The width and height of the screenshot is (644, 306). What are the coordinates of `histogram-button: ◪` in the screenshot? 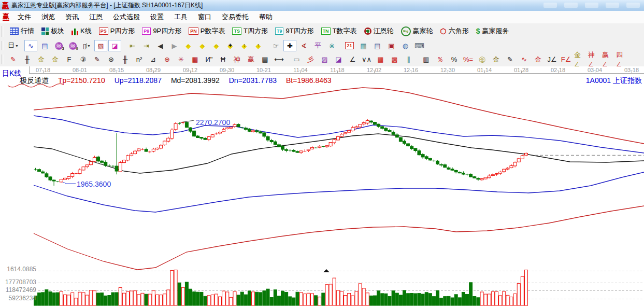 It's located at (115, 46).